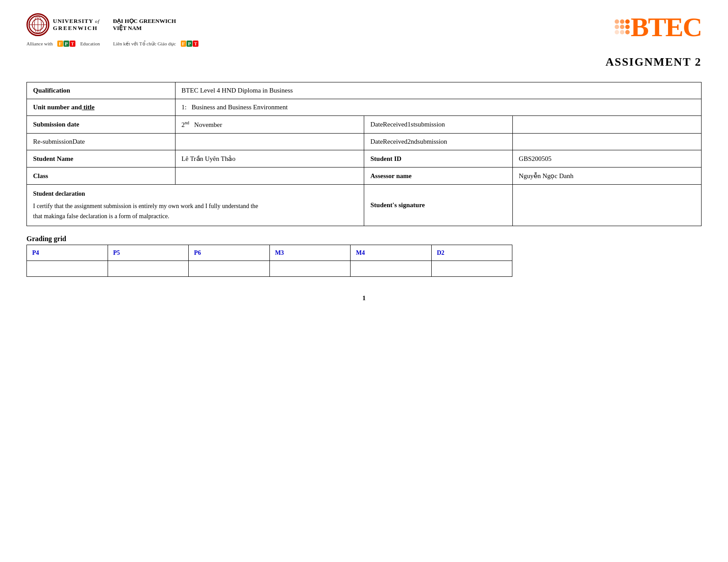  I want to click on student-name-row: Student Name Lê Trần Uyên Thảo Student I…, so click(364, 159).